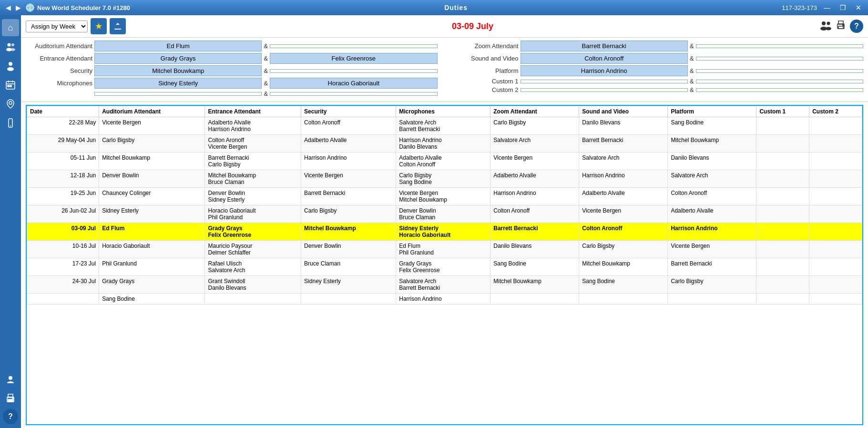 The height and width of the screenshot is (428, 868). Describe the element at coordinates (253, 126) in the screenshot. I see `cell-entrance: Adalberto AlvalleHarrison Andrino` at that location.